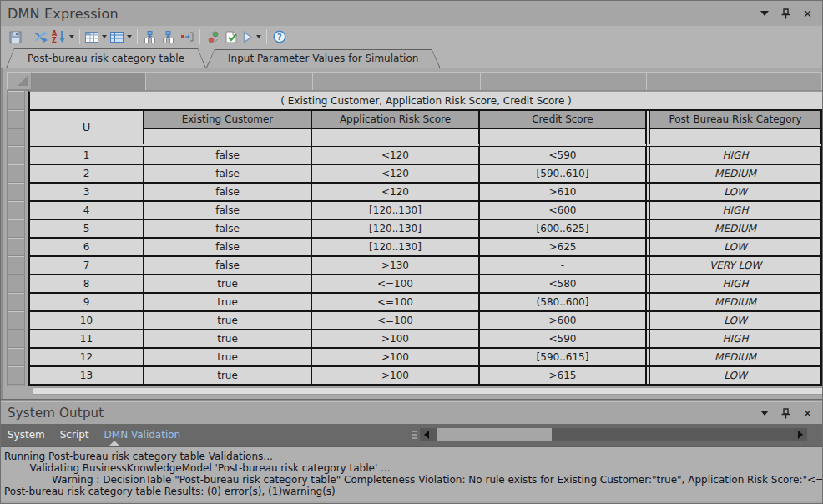 Image resolution: width=823 pixels, height=504 pixels. I want to click on tab-script: Script, so click(78, 435).